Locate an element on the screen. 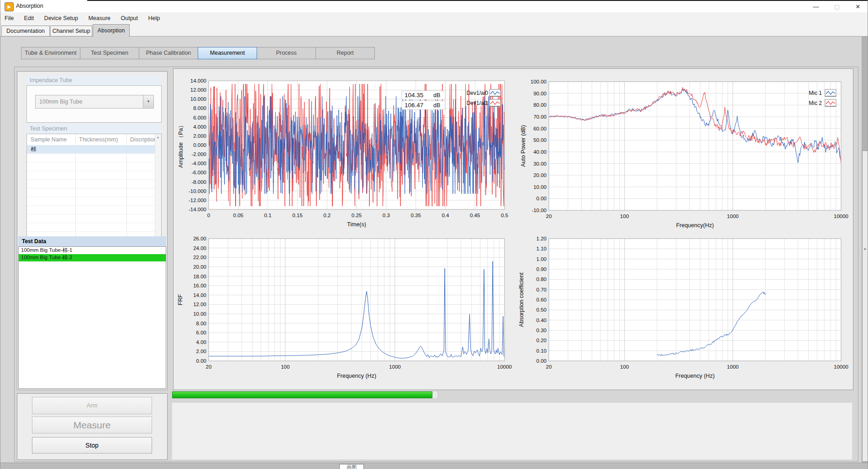 This screenshot has width=868, height=469. auto-power-chart: 100.0090.0080.0070.0060.0050.0040.0030.0… is located at coordinates (684, 154).